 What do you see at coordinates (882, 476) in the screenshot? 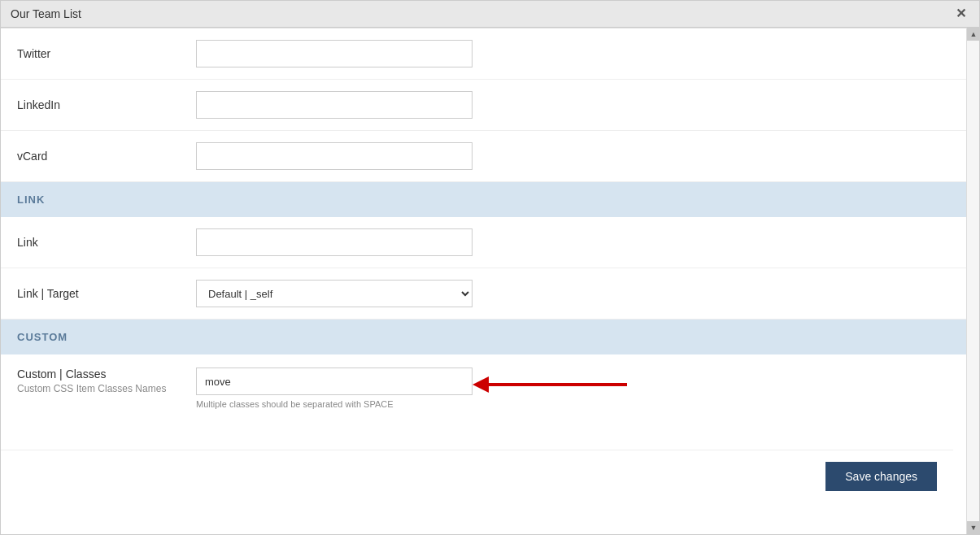
I see `save-changes-button: Save changes` at bounding box center [882, 476].